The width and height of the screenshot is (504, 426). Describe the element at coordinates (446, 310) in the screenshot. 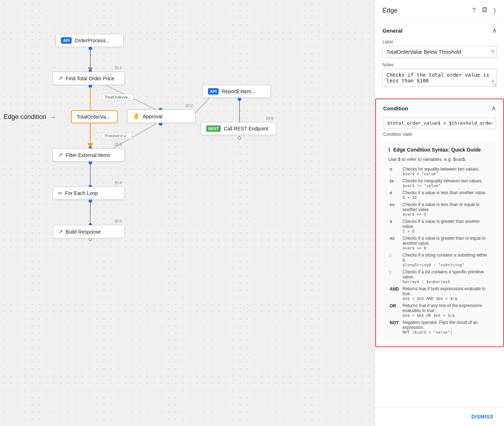

I see `guide-content: Returns true if any one of the expressio…` at that location.